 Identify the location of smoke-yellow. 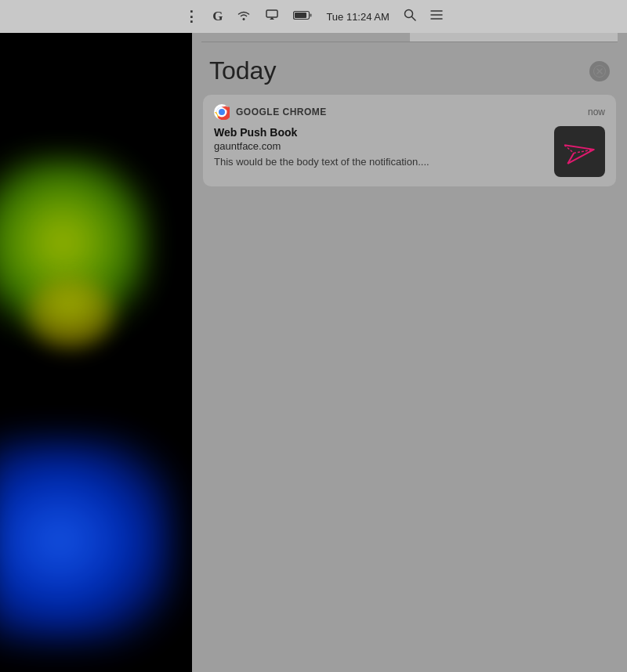
(71, 313).